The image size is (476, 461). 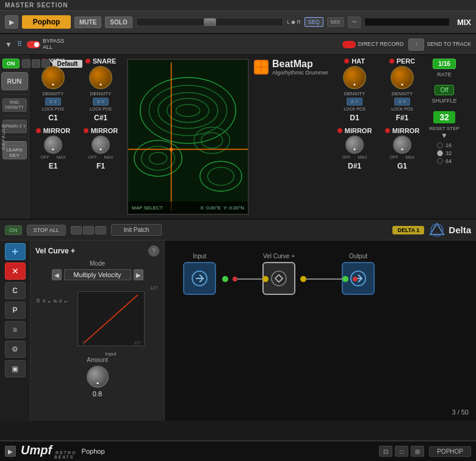 What do you see at coordinates (53, 137) in the screenshot?
I see `kick-group: KICK DENSITY X Y LOCK POS C1 MIRROR OFF …` at bounding box center [53, 137].